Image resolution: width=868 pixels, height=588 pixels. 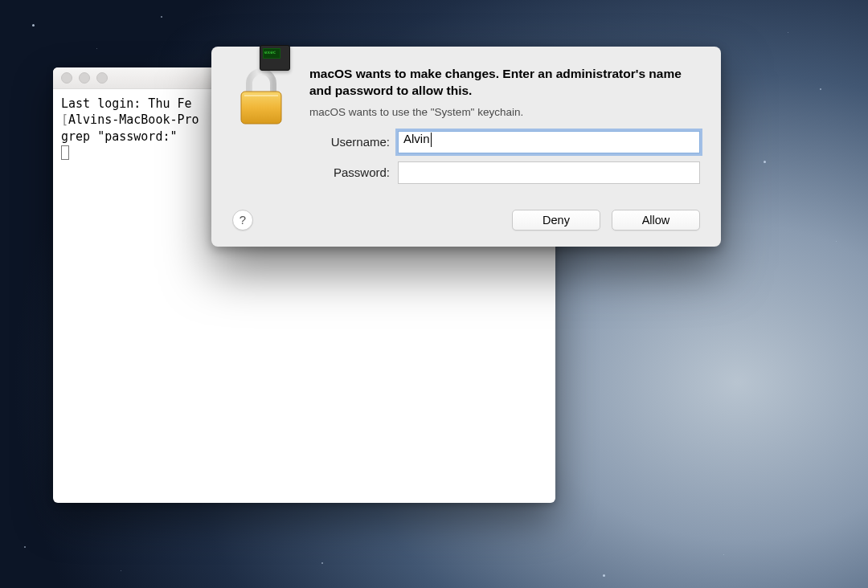 What do you see at coordinates (67, 78) in the screenshot?
I see `window-close-button` at bounding box center [67, 78].